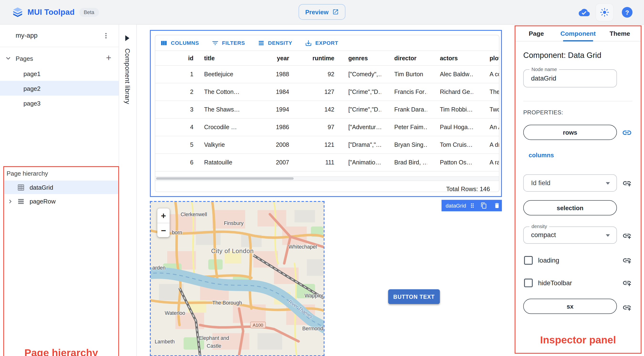 The image size is (644, 356). I want to click on table-cell: 97, so click(312, 127).